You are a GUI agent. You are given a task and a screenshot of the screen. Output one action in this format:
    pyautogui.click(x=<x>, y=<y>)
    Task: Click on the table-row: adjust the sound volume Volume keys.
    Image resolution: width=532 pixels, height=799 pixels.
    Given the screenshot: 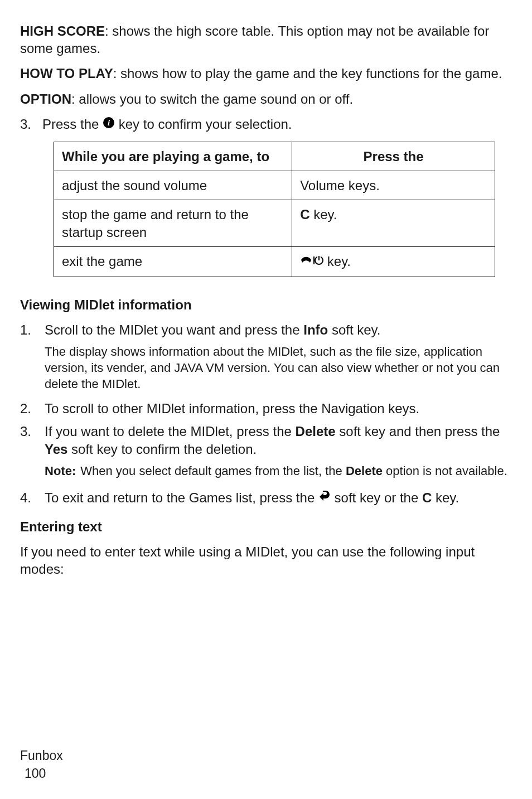 What is the action you would take?
    pyautogui.click(x=274, y=186)
    